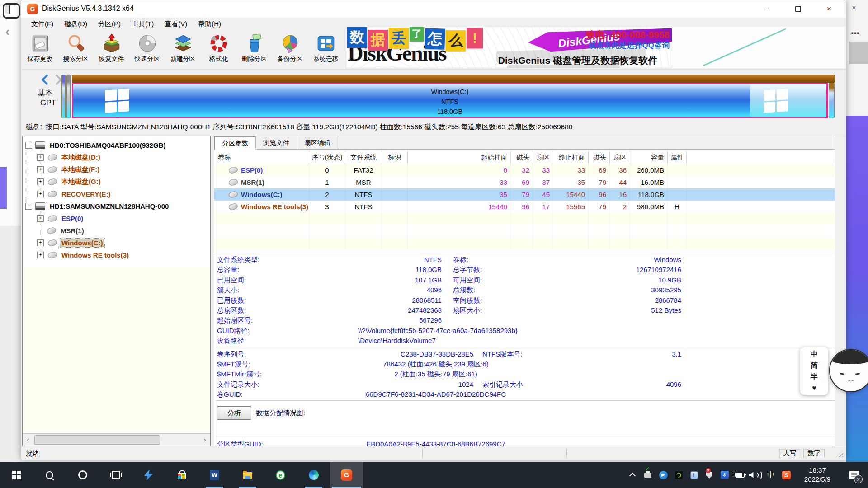  I want to click on menu-item-4: 查看(V), so click(176, 24).